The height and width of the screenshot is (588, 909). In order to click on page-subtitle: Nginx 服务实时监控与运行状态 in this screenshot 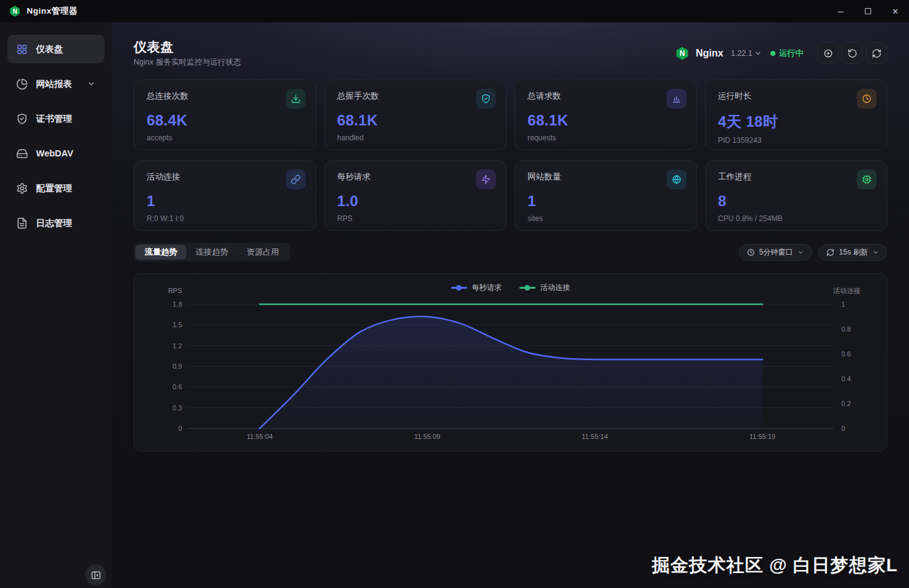, I will do `click(188, 62)`.